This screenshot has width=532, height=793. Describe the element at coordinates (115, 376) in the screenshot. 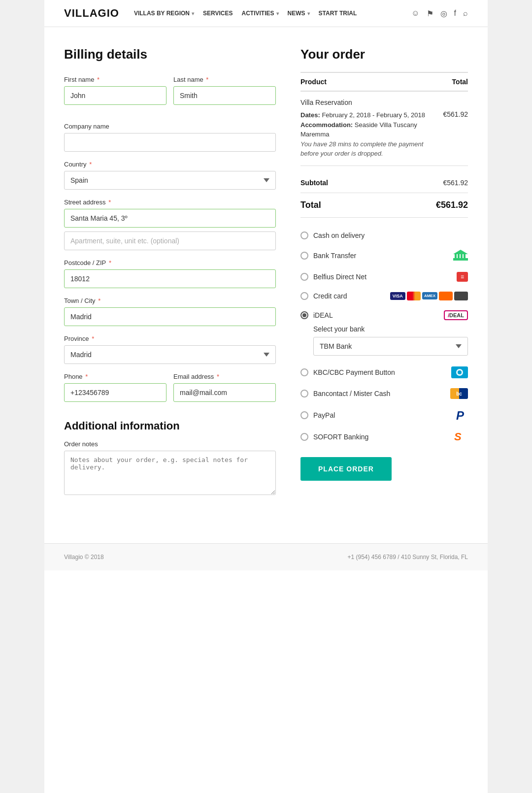

I see `phone-label: Phone *` at that location.